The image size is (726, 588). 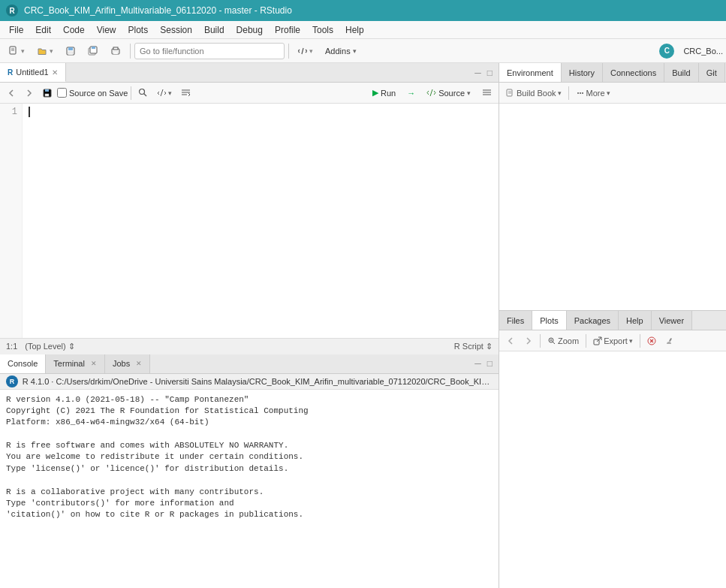 I want to click on source-button: Source ▾, so click(x=449, y=93).